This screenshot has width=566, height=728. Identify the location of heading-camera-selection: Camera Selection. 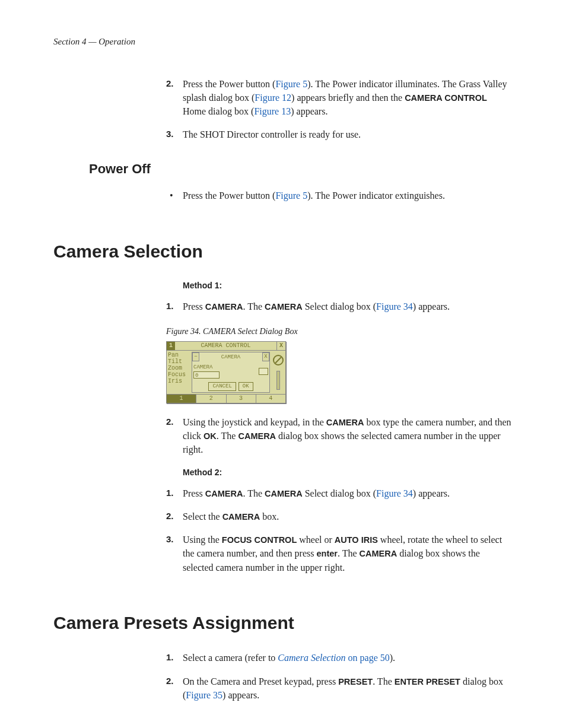
(283, 252).